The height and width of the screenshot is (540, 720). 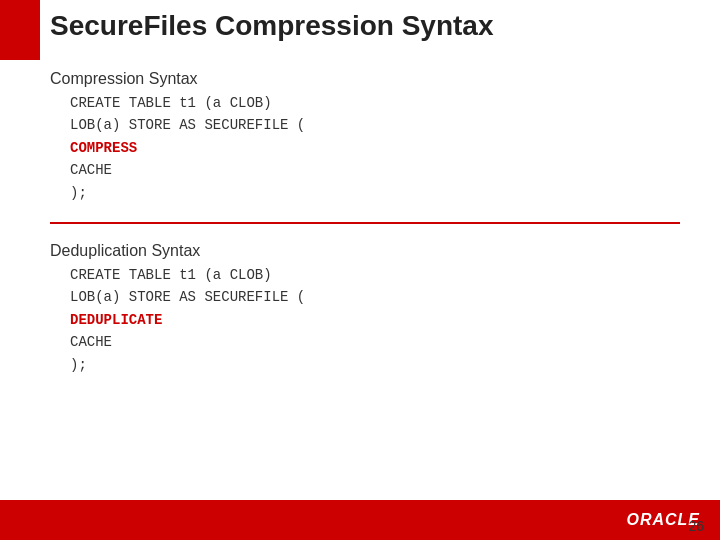 What do you see at coordinates (375, 148) in the screenshot?
I see `compression-line-3: COMPRESS` at bounding box center [375, 148].